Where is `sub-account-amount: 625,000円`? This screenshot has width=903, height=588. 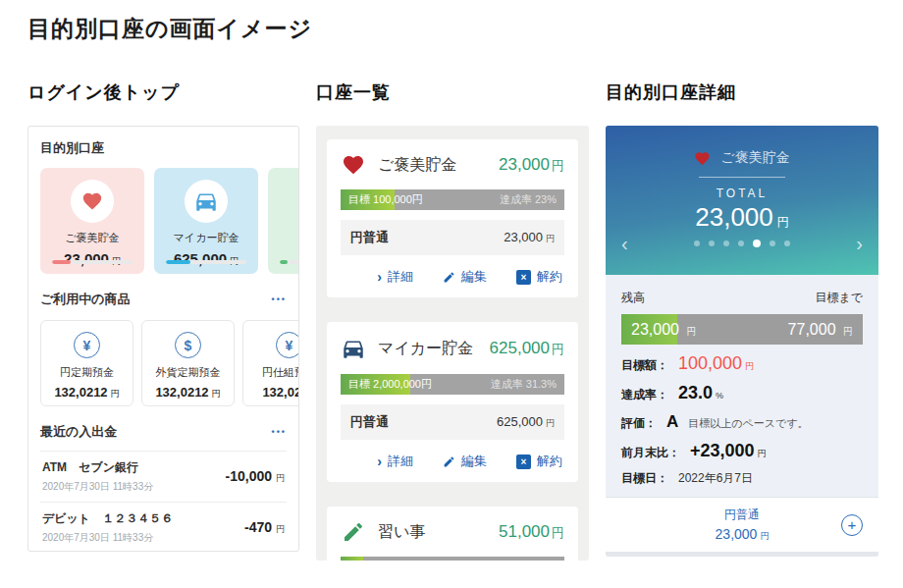
sub-account-amount: 625,000円 is located at coordinates (526, 422).